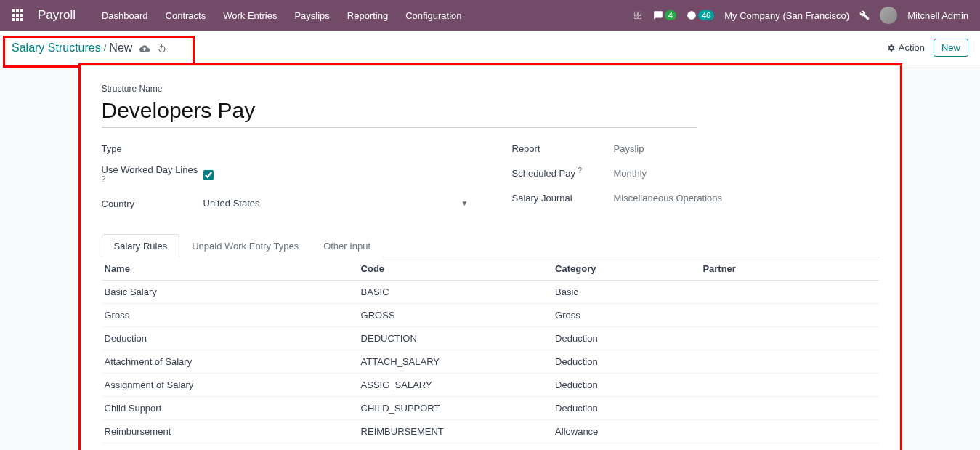 This screenshot has width=980, height=450. Describe the element at coordinates (906, 48) in the screenshot. I see `action-menu-button: Action` at that location.